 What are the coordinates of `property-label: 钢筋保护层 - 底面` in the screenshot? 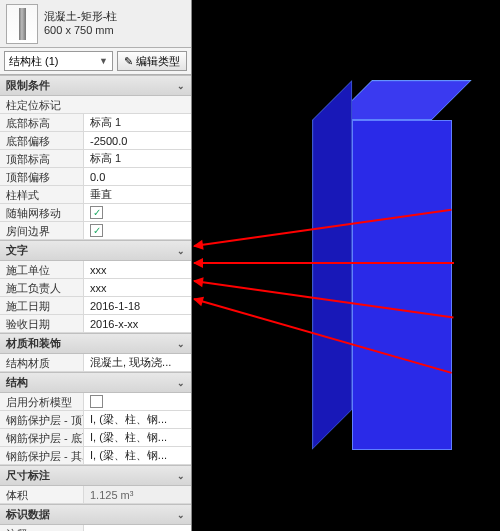 It's located at (42, 438).